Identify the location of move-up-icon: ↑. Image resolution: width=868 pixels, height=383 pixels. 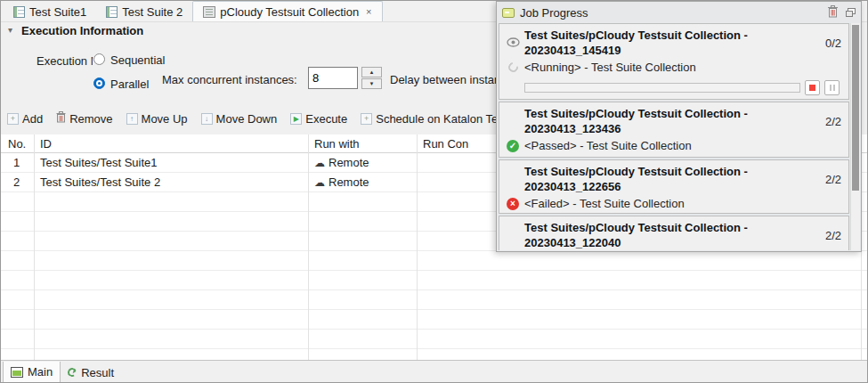
(132, 119).